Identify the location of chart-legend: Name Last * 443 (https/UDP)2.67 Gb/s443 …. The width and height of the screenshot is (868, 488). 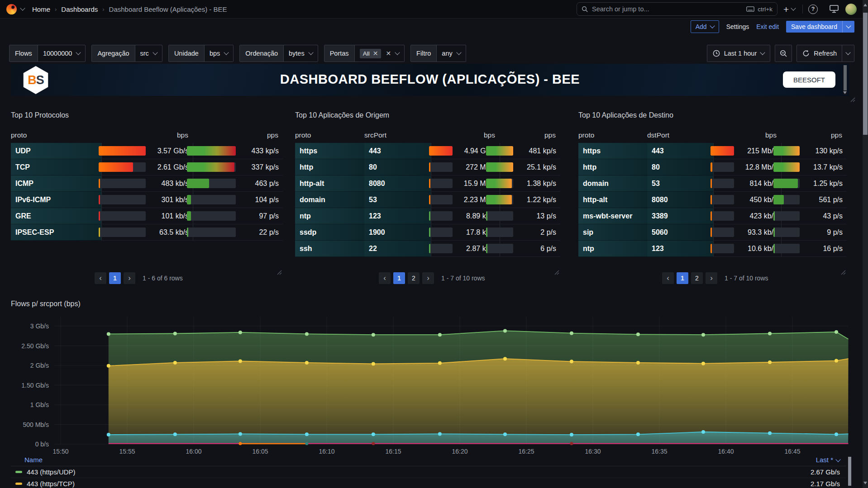
(429, 471).